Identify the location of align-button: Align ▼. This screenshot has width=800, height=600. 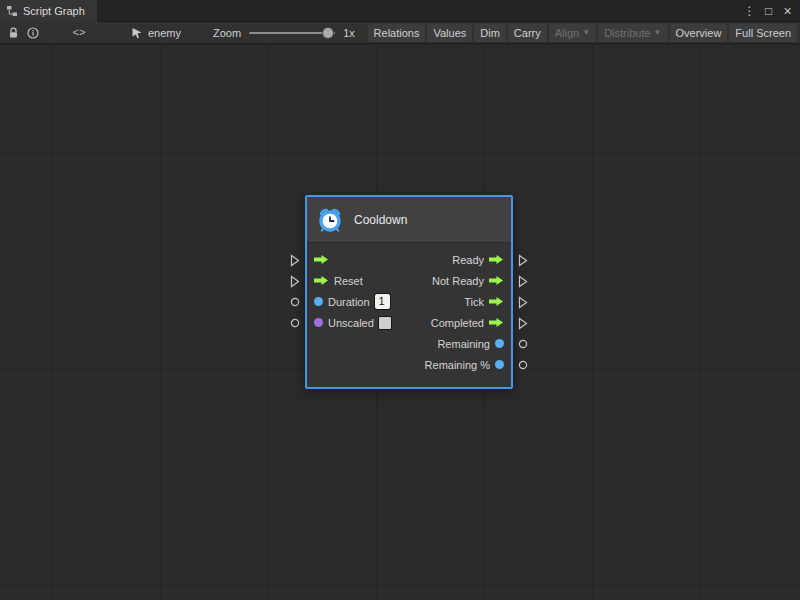
(572, 33).